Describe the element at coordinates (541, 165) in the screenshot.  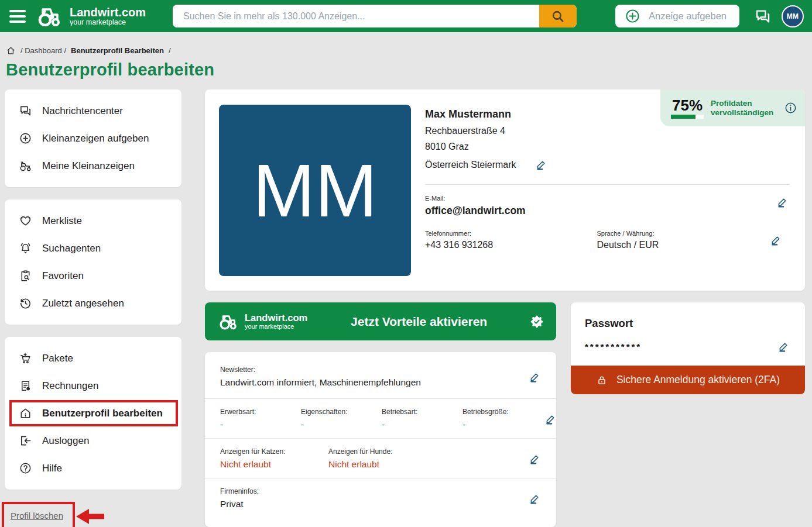
I see `edit-address-button` at that location.